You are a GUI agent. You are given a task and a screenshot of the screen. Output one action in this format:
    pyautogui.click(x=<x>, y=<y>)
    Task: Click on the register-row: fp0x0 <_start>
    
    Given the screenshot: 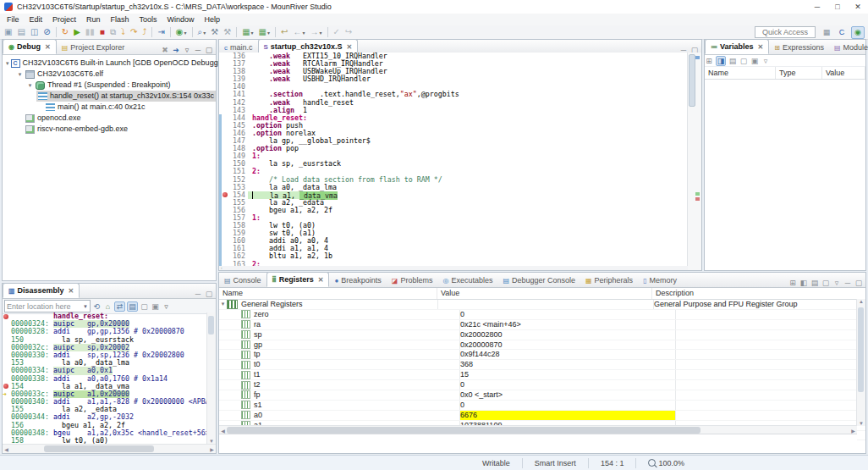 What is the action you would take?
    pyautogui.click(x=542, y=395)
    